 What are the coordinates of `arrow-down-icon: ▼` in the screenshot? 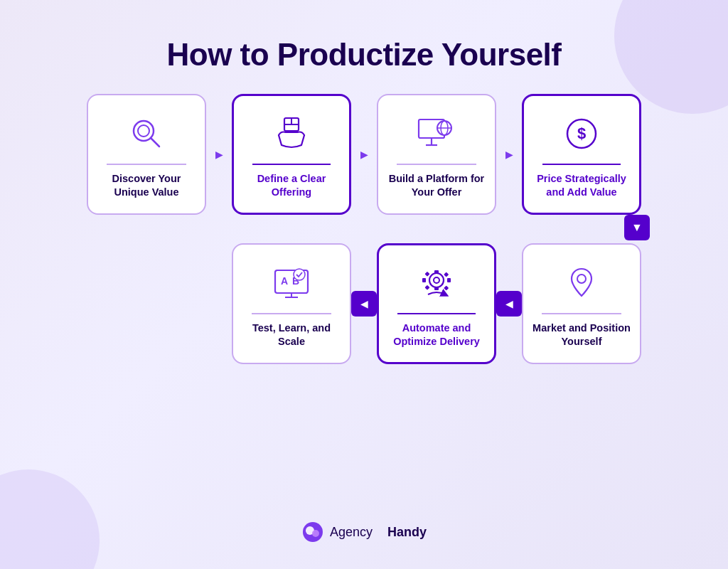 It's located at (637, 228).